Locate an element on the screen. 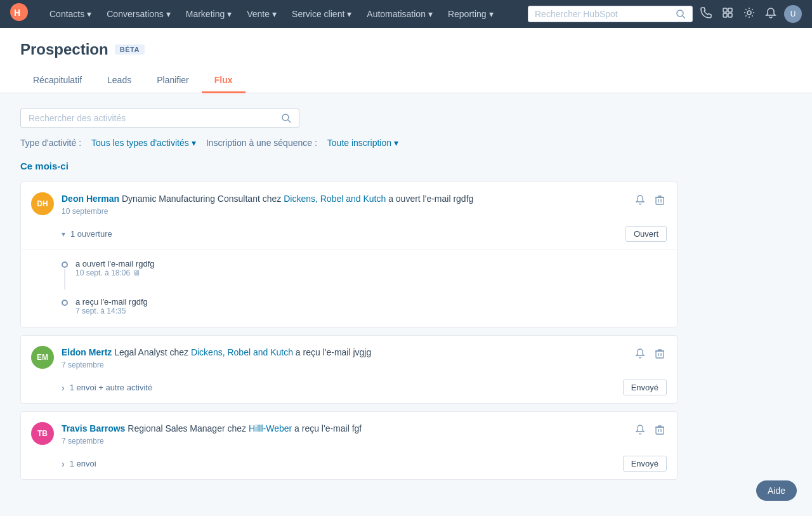 The width and height of the screenshot is (812, 516). timeline-text: a ouvert l'e-mail rgdfg is located at coordinates (371, 264).